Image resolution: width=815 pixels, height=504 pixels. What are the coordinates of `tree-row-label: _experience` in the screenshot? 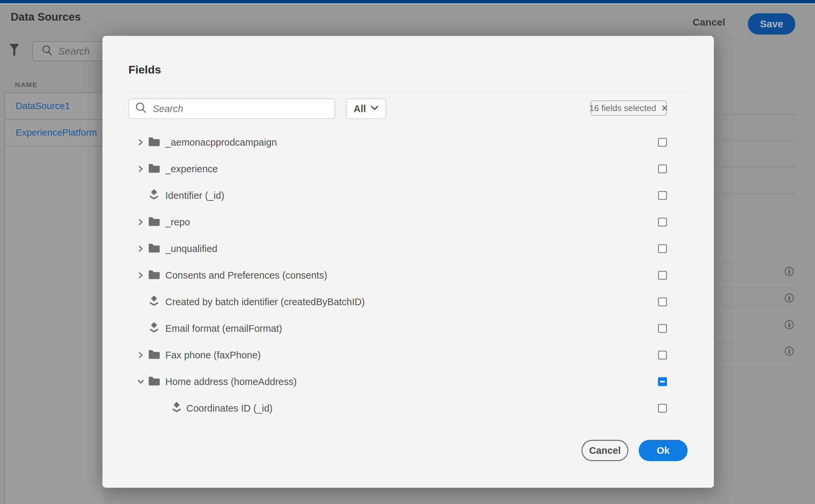 It's located at (191, 169).